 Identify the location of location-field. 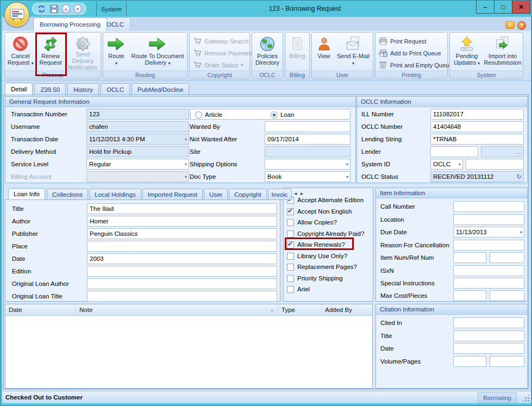
(489, 220).